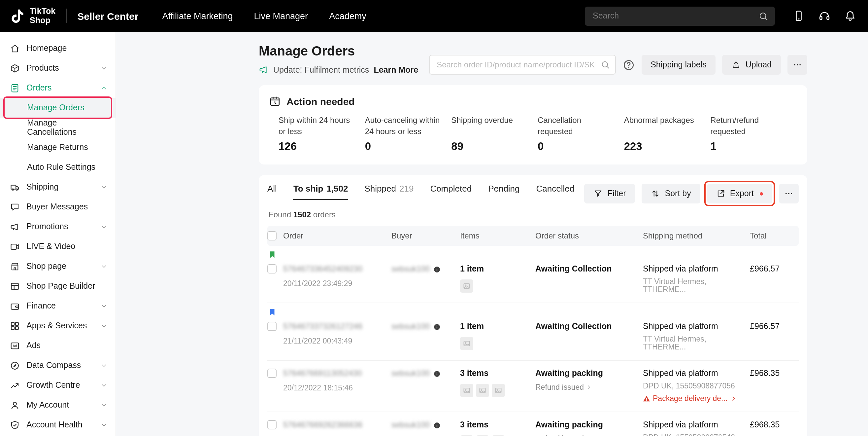 This screenshot has width=868, height=436. What do you see at coordinates (42, 68) in the screenshot?
I see `sidebar-item-label: Products` at bounding box center [42, 68].